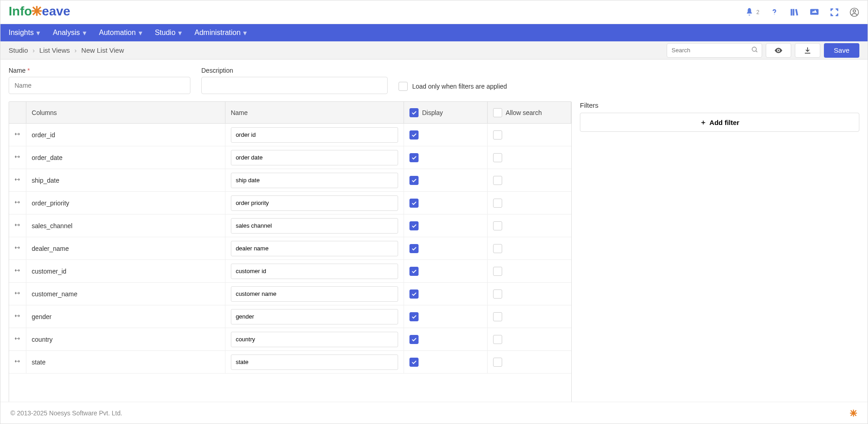 Image resolution: width=868 pixels, height=424 pixels. What do you see at coordinates (290, 158) in the screenshot?
I see `table-row: order_date` at bounding box center [290, 158].